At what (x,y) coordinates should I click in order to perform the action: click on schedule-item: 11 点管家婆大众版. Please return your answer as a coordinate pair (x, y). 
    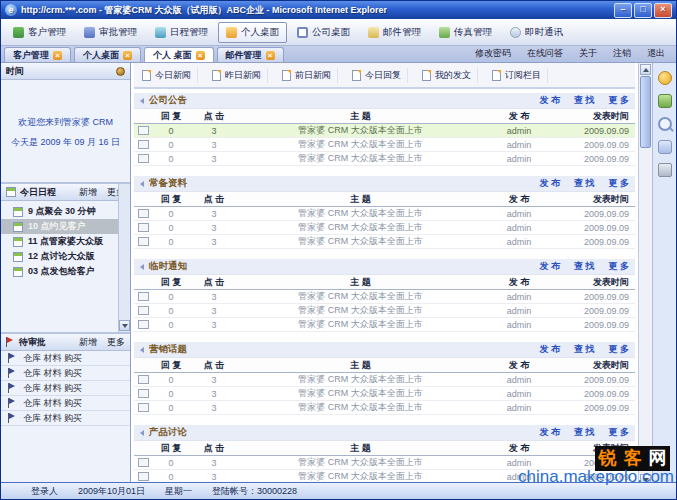
    Looking at the image, I should click on (66, 242).